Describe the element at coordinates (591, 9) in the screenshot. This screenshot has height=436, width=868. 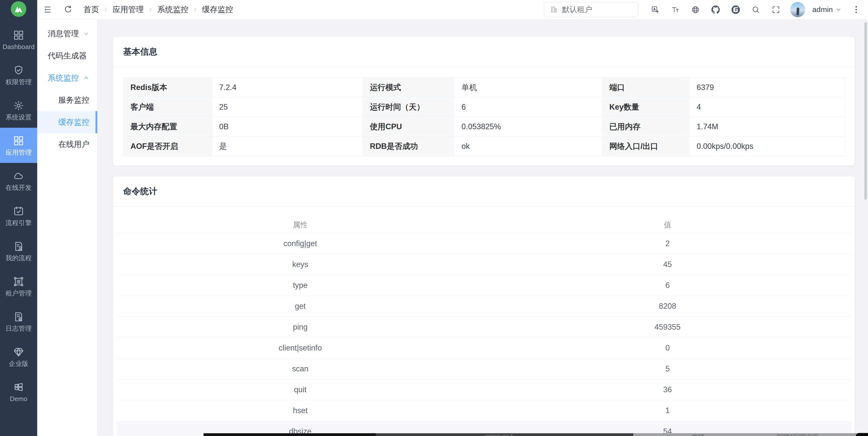
I see `tenant-select: 默认租户` at that location.